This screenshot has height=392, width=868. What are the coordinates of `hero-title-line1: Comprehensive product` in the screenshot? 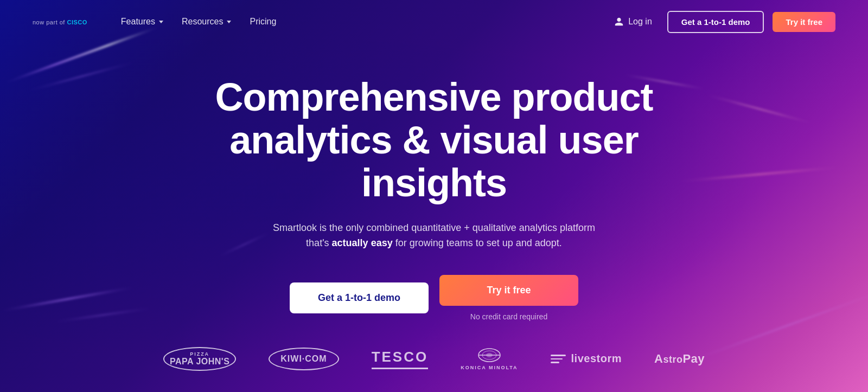 It's located at (434, 97).